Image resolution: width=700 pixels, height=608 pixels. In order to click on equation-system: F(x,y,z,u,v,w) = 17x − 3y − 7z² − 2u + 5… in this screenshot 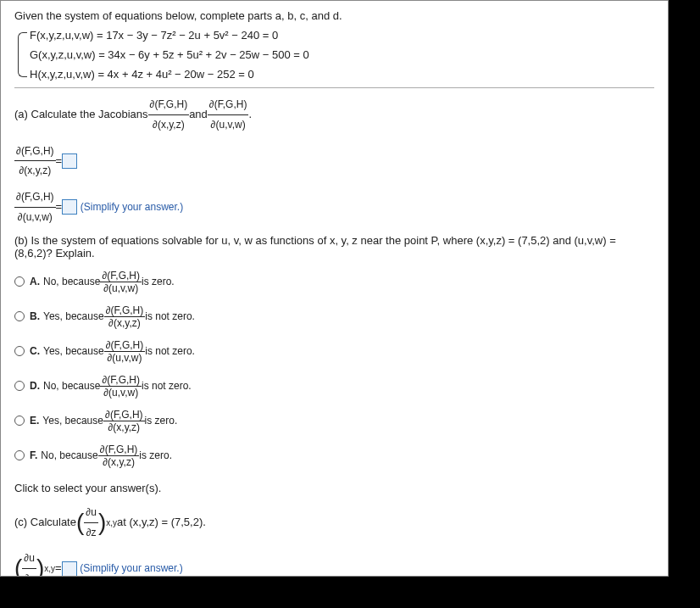, I will do `click(334, 54)`.